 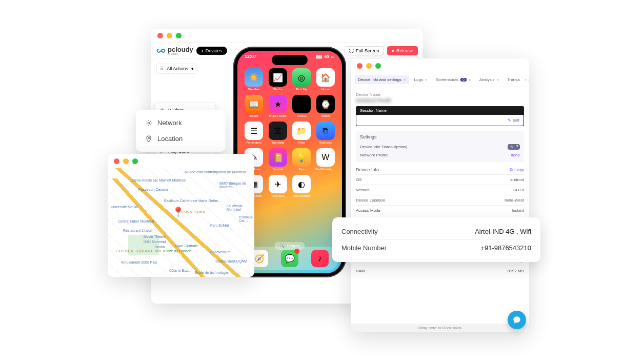 I want to click on map-label: Restaurant L'Leon, so click(x=137, y=231).